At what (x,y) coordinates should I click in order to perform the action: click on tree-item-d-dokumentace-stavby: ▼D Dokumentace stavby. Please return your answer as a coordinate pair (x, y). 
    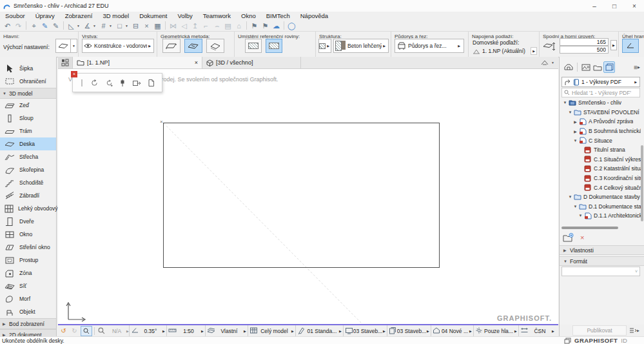
    Looking at the image, I should click on (600, 197).